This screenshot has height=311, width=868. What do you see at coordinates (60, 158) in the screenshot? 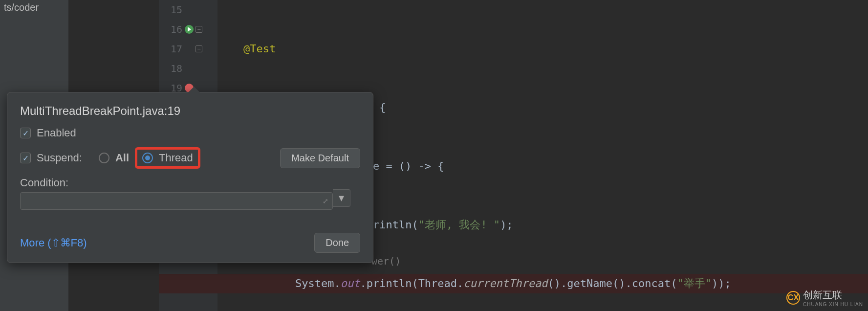
I see `suspend-label: Suspend:` at bounding box center [60, 158].